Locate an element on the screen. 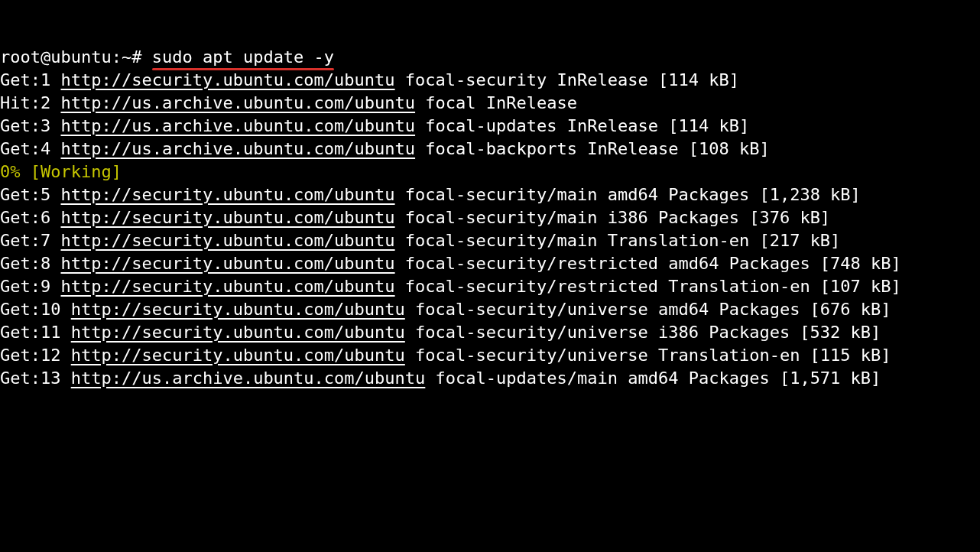  line-suffix: focal-backports InRelease [108 kB] is located at coordinates (592, 148).